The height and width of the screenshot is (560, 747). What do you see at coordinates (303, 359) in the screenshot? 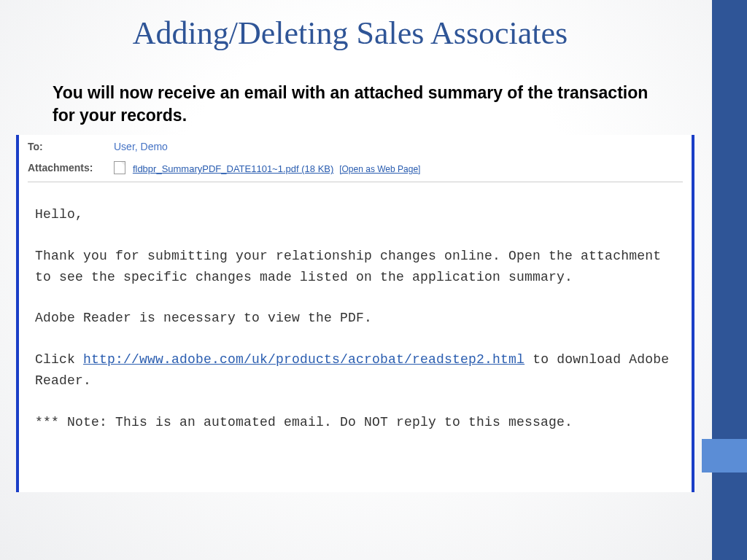
I see `adobe-reader-link: http://www.adobe.com/uk/products/acrobat…` at bounding box center [303, 359].